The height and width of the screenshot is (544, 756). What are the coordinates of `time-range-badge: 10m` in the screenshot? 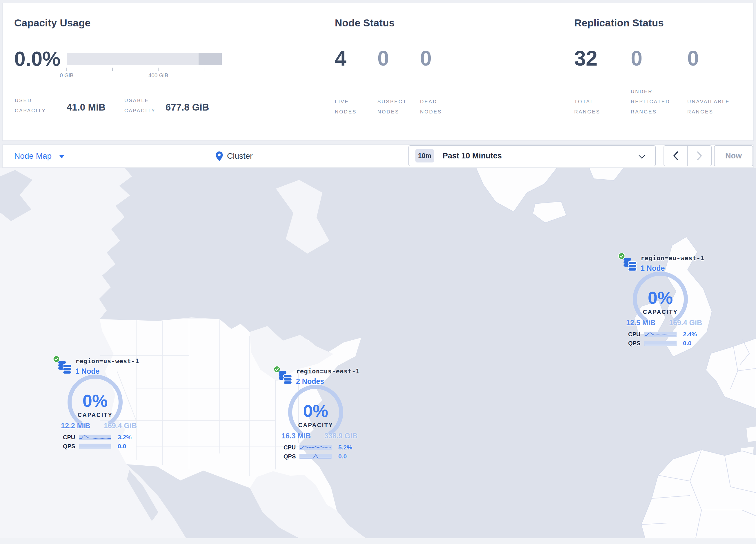 It's located at (425, 156).